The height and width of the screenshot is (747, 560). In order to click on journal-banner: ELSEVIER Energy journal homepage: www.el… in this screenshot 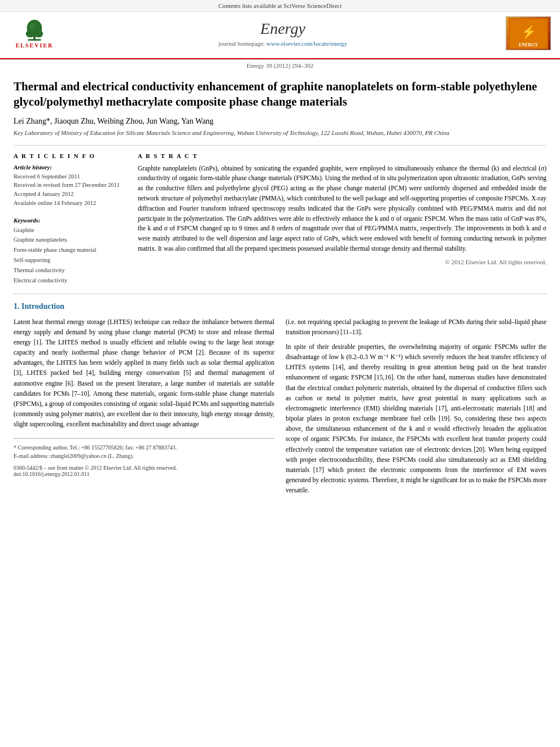, I will do `click(280, 33)`.